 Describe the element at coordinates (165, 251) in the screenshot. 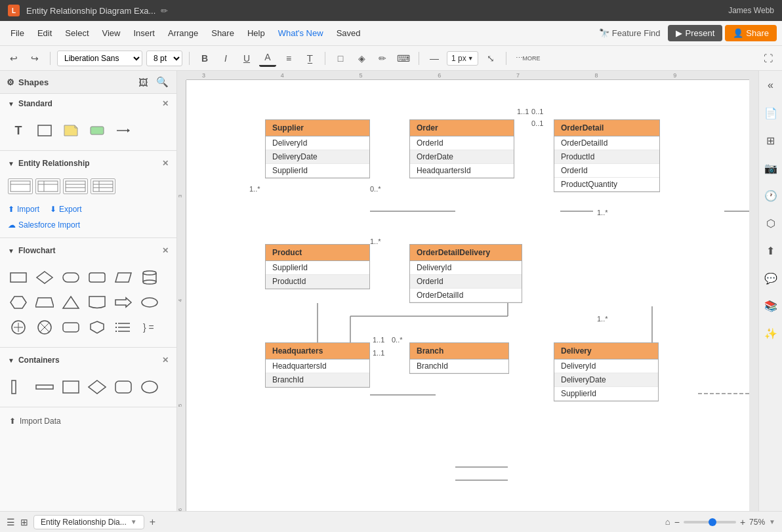

I see `flowchart-close-icon: ✕` at that location.